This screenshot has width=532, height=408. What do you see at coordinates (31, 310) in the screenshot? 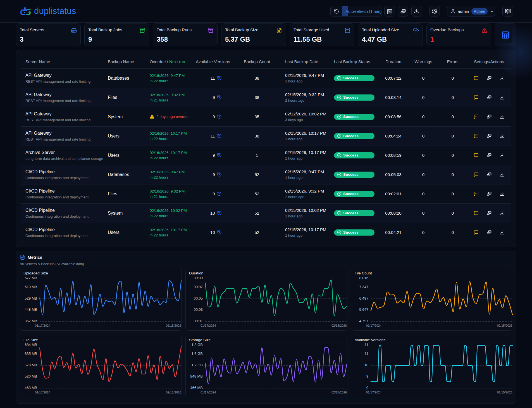
I see `svg-text: 448 MB` at bounding box center [31, 310].